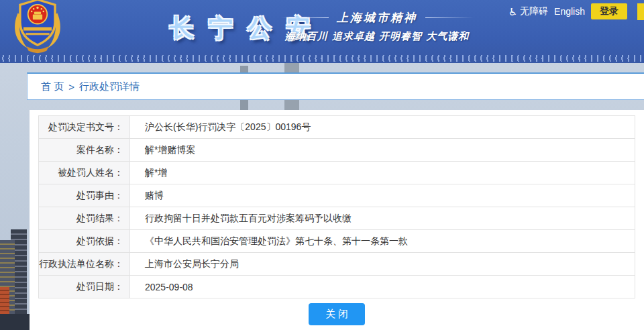  What do you see at coordinates (337, 196) in the screenshot?
I see `table-row: 处罚事由： 赌博` at bounding box center [337, 196].